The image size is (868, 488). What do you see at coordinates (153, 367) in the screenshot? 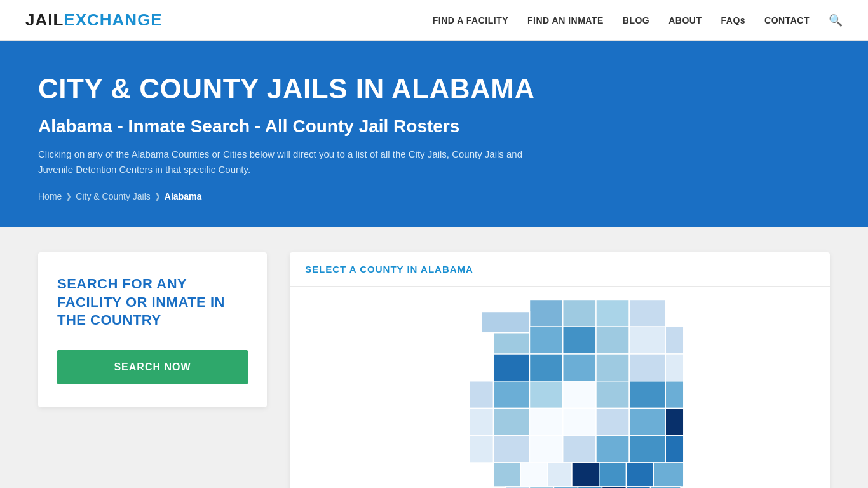
I see `search-now-button: SEARCH NOW` at bounding box center [153, 367].